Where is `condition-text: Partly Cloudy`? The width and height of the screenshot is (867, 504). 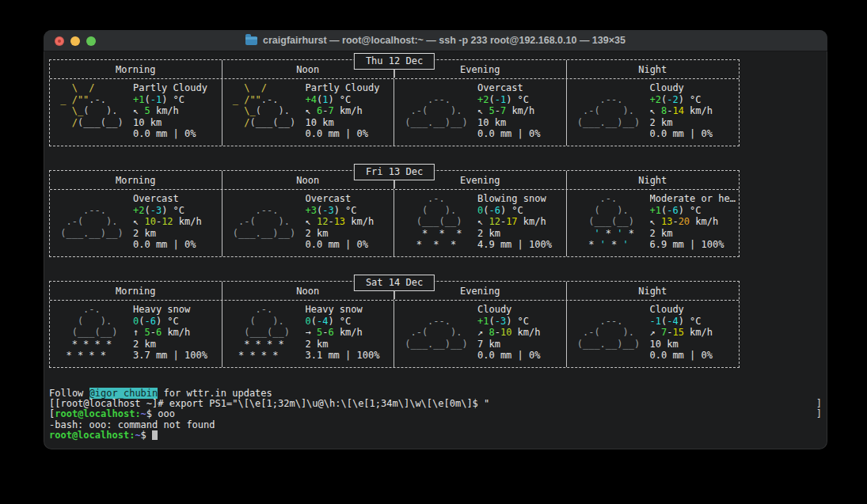 condition-text: Partly Cloudy is located at coordinates (177, 89).